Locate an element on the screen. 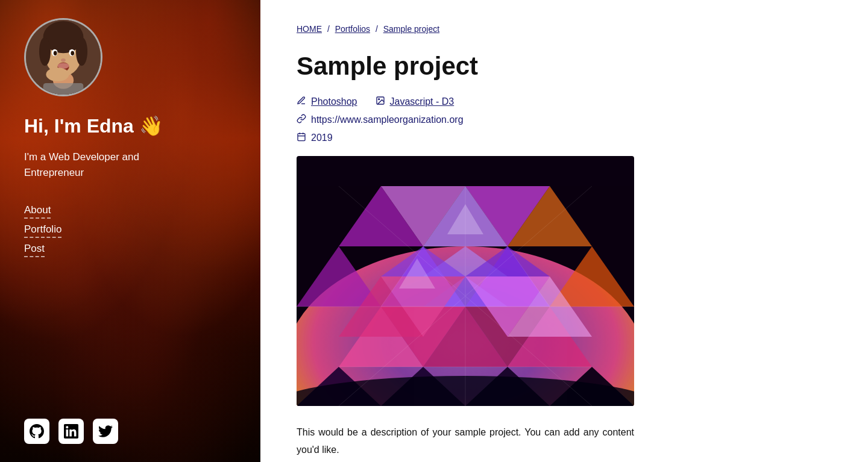  project-tools: Photoshop Javascript - D3 is located at coordinates (564, 102).